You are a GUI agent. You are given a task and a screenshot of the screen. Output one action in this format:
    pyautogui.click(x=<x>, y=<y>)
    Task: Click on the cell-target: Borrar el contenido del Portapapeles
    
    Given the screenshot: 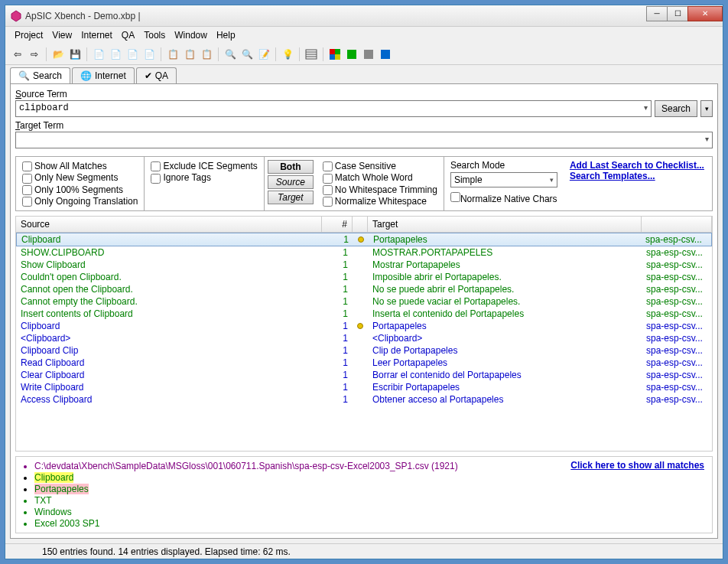 What is the action you would take?
    pyautogui.click(x=505, y=375)
    